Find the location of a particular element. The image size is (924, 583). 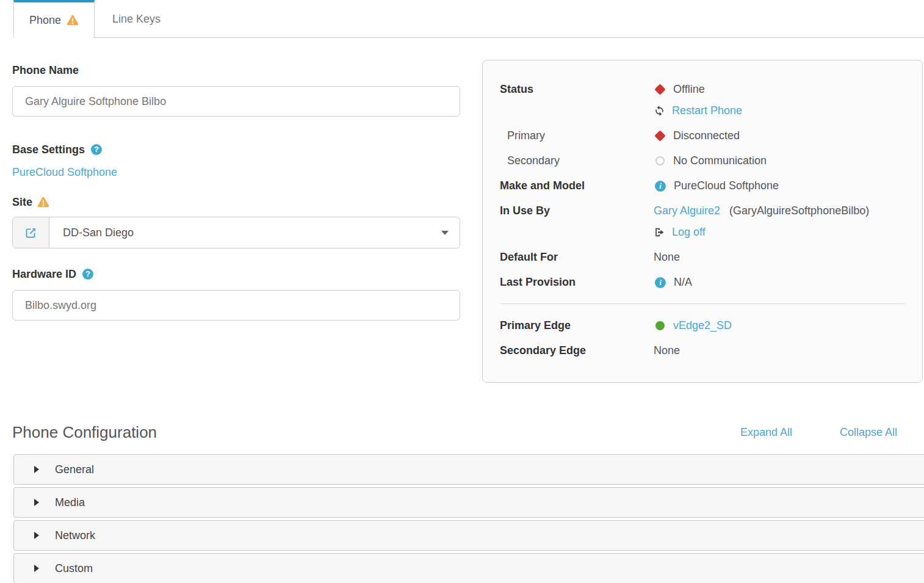

tab-phone-label: Phone is located at coordinates (45, 21).